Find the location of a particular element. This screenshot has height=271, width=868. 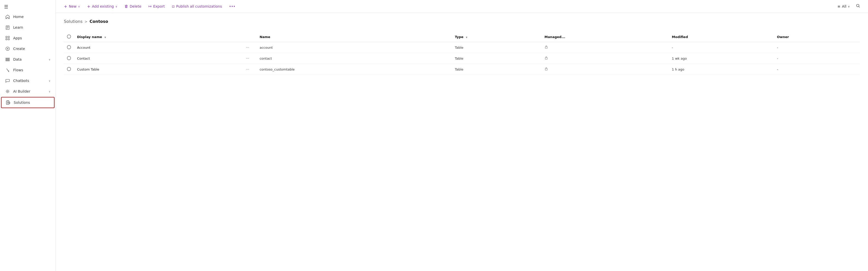

sidebar-item-chatbots: Chatbots ∨ is located at coordinates (28, 81).